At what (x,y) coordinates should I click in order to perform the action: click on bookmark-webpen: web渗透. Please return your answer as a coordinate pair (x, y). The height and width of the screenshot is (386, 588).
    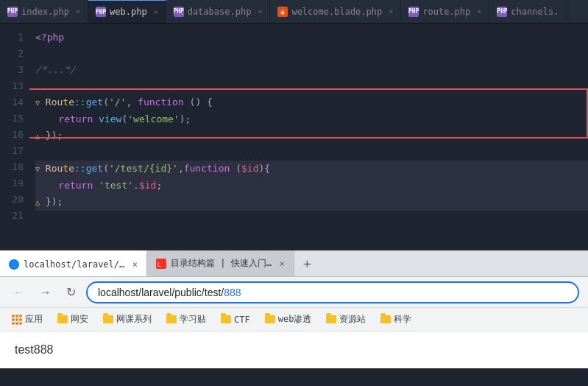
    Looking at the image, I should click on (288, 320).